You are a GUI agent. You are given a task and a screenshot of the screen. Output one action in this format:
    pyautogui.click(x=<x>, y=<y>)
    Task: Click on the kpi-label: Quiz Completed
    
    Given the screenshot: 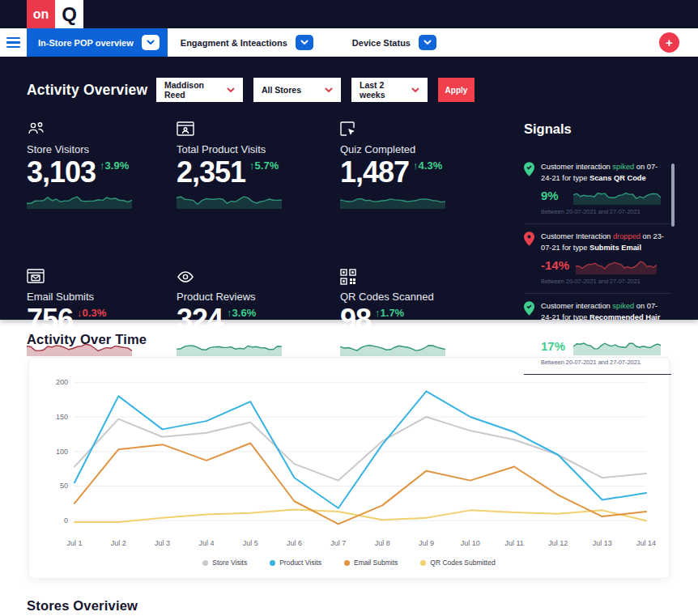 What is the action you would take?
    pyautogui.click(x=425, y=149)
    